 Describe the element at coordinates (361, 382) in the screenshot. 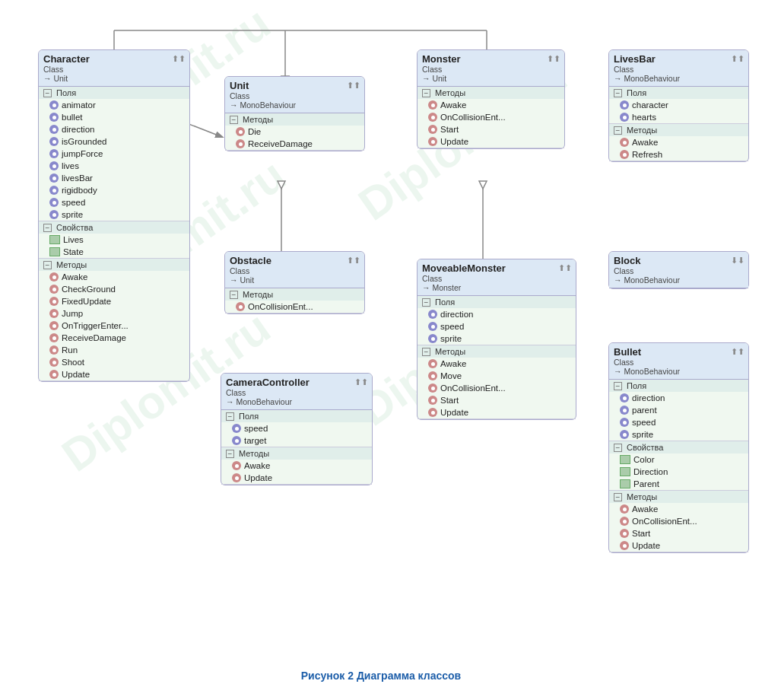

I see `cameracontroller-corner-icon: ⬆⬆` at that location.